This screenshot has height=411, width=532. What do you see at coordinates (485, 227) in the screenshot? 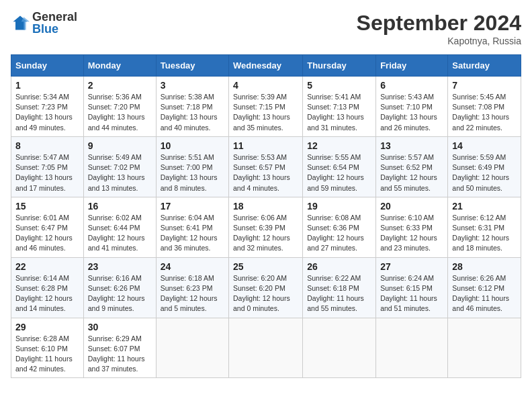
I see `calendar-cell: 21Sunrise: 6:12 AMSunset: 6:31 PMDayligh…` at bounding box center [485, 227].